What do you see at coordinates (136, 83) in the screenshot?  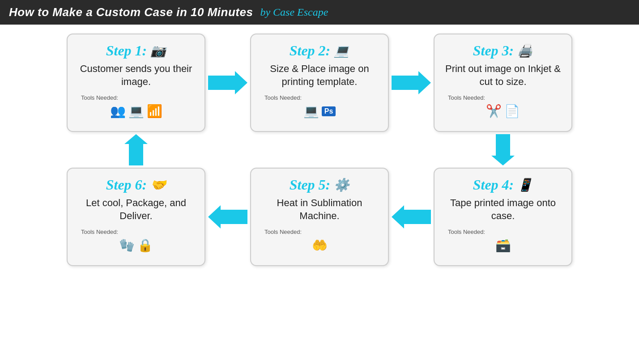 I see `step1-container: Step 1: 📷 Customer sends you their image…` at bounding box center [136, 83].